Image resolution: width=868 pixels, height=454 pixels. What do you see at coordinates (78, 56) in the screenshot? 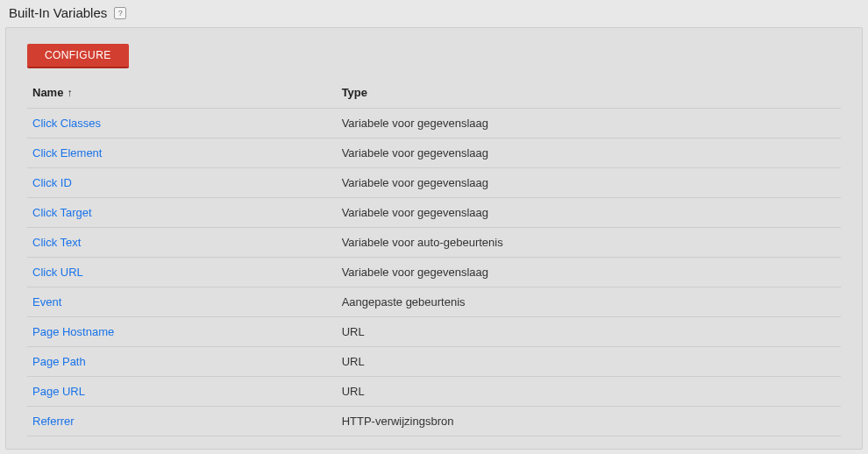
I see `configure-button: CONFIGURE` at bounding box center [78, 56].